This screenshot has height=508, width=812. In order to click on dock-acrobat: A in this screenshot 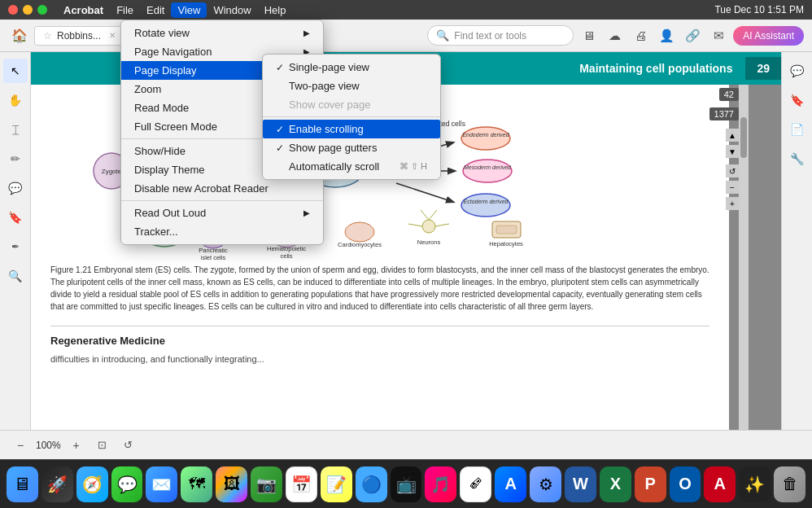, I will do `click(719, 484)`.